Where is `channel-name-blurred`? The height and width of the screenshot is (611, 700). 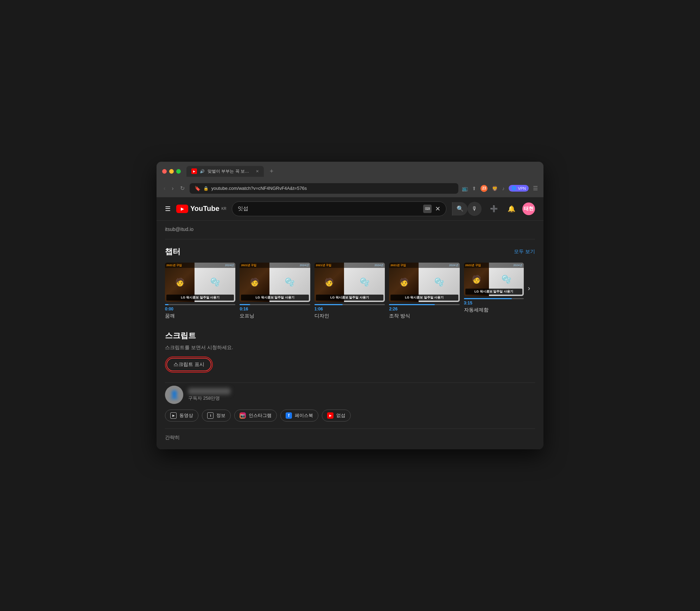 channel-name-blurred is located at coordinates (209, 391).